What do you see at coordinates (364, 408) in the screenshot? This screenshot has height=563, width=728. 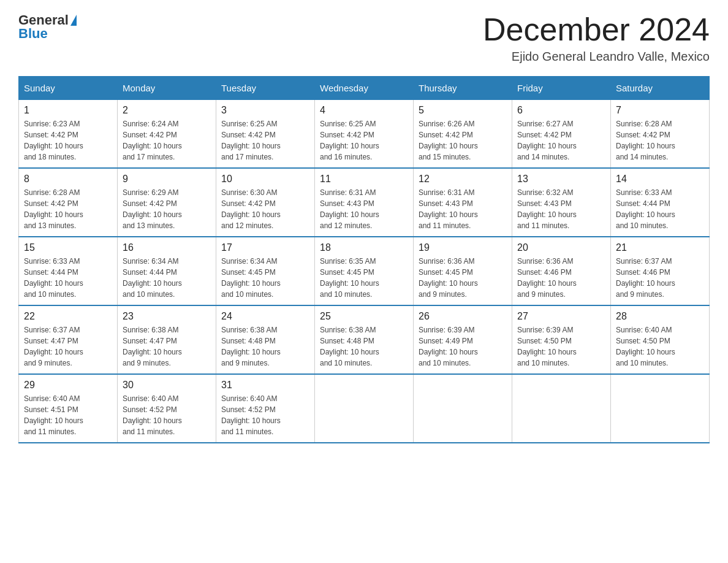 I see `calendar-row: 29 Sunrise: 6:40 AM Sunset: 4:51 PM Dayl…` at bounding box center [364, 408].